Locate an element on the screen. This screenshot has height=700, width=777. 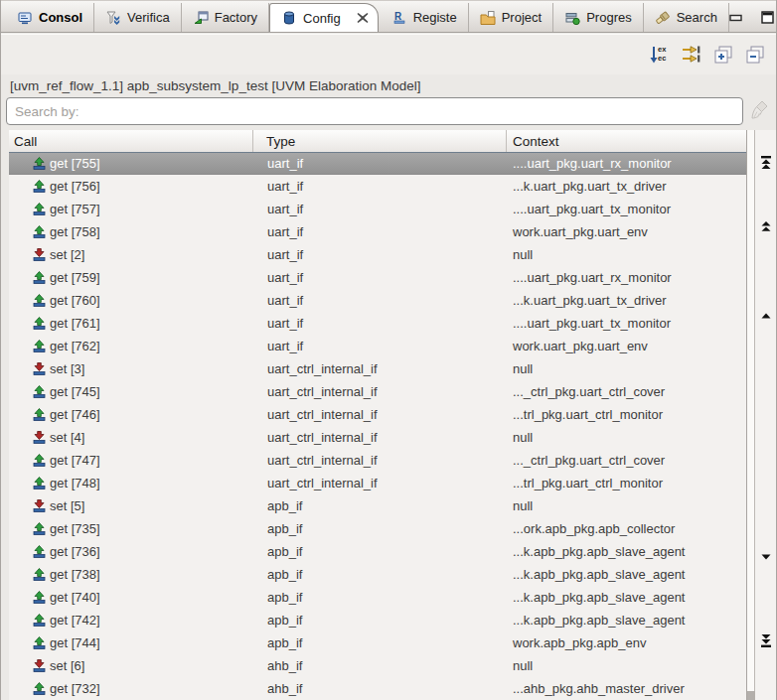
expand-all-icon is located at coordinates (723, 55).